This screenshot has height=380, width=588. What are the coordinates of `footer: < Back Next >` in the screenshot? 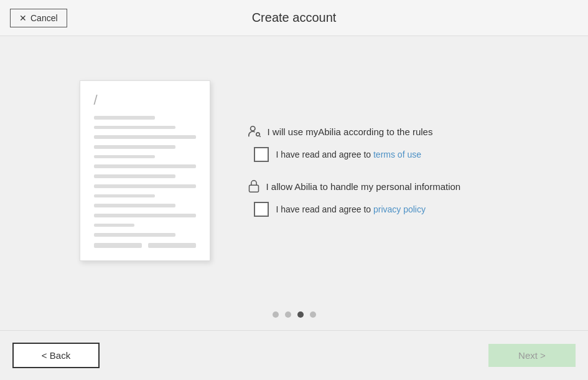 It's located at (294, 355).